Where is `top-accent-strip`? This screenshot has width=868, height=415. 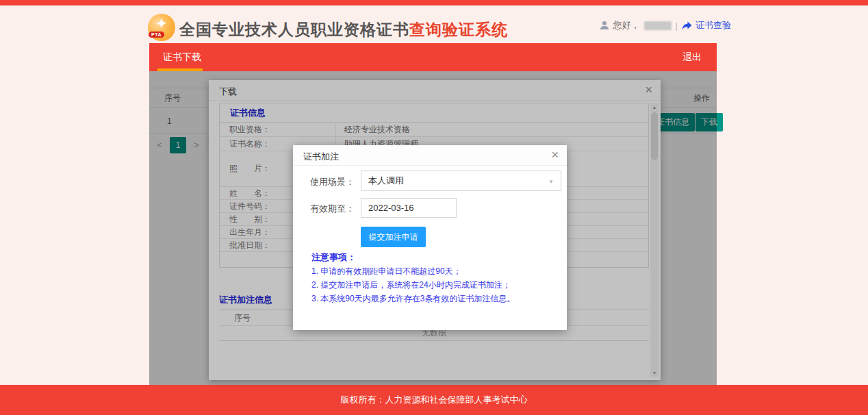 top-accent-strip is located at coordinates (434, 3).